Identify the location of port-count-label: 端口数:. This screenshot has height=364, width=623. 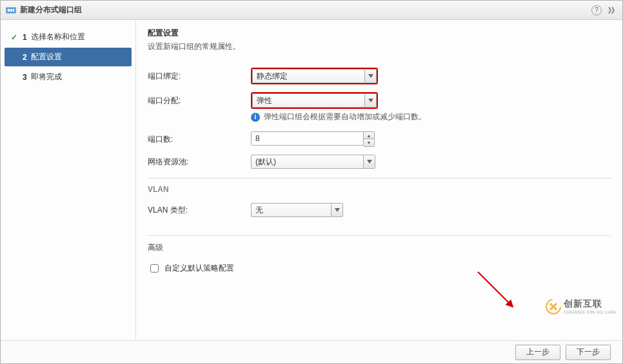
(199, 139).